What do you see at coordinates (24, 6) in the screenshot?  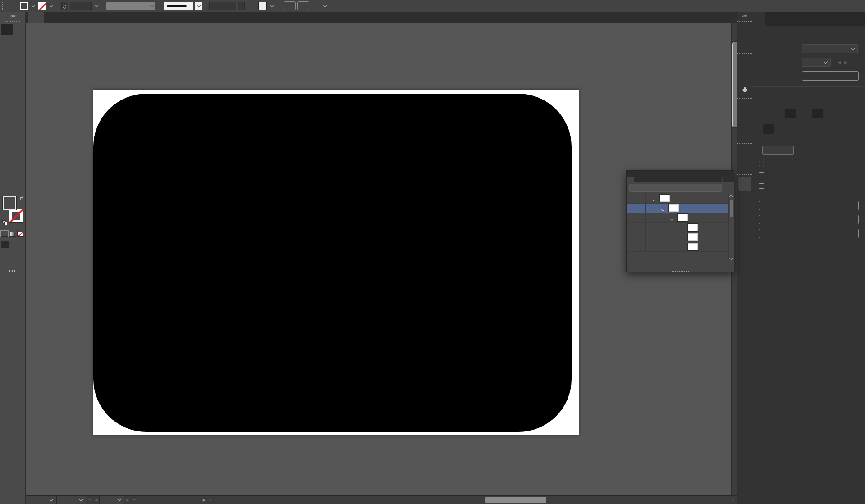 I see `fill-color-swatch` at bounding box center [24, 6].